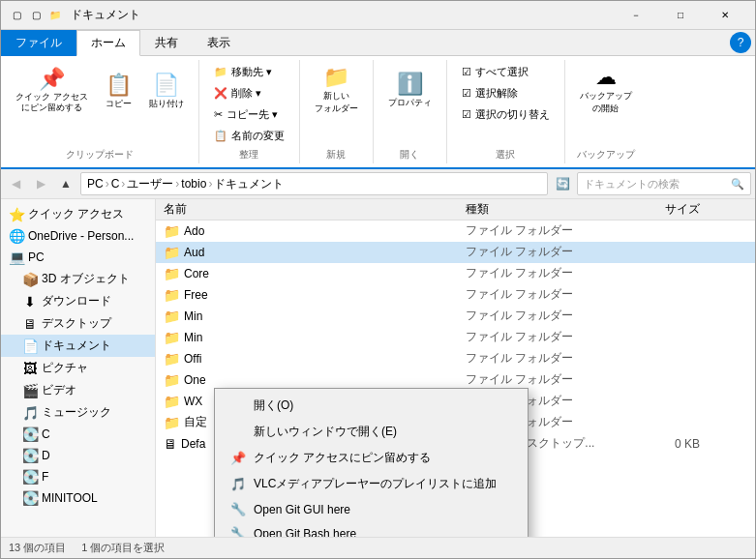 The width and height of the screenshot is (756, 559). What do you see at coordinates (311, 231) in the screenshot?
I see `file-name-ado: 📁Ado` at bounding box center [311, 231].